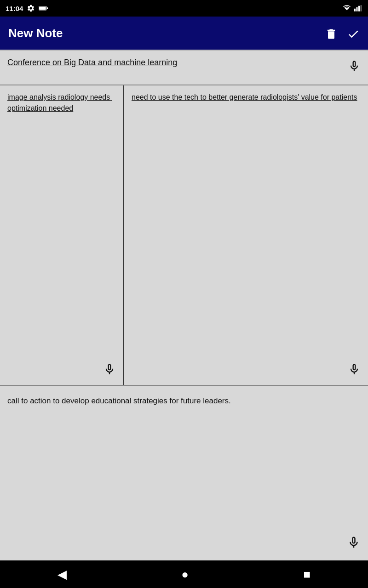  I want to click on title-area, so click(184, 68).